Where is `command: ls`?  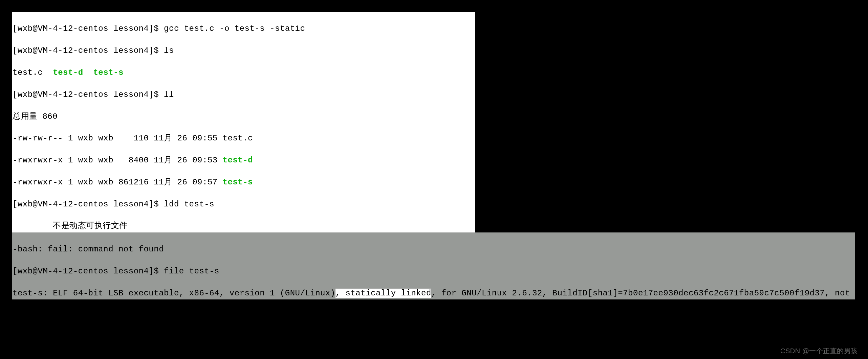 command: ls is located at coordinates (169, 51).